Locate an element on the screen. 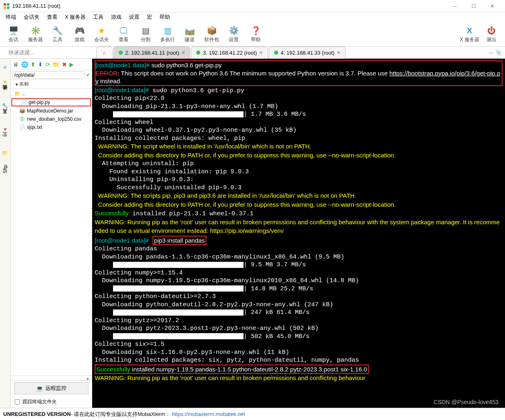 The image size is (505, 420). menu-sessions: 会话夹 is located at coordinates (32, 17).